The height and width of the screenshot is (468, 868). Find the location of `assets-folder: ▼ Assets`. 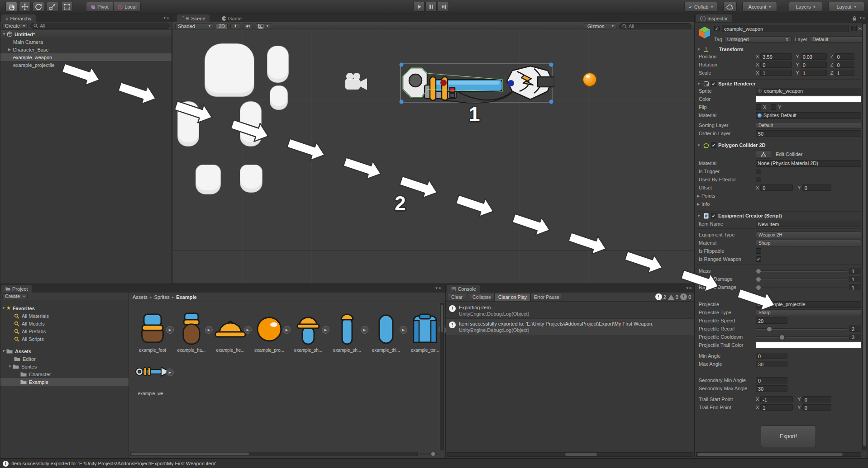

assets-folder: ▼ Assets is located at coordinates (64, 351).